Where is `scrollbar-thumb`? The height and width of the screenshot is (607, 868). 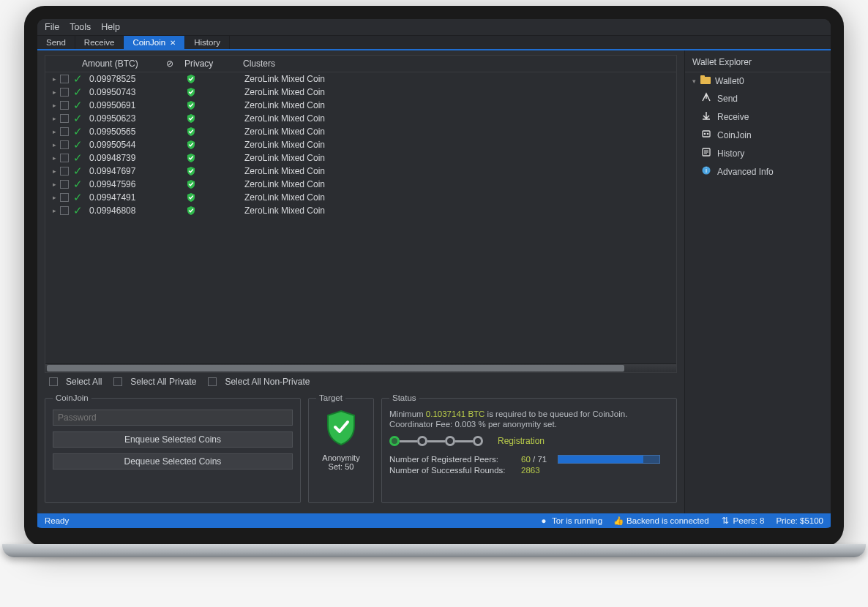 scrollbar-thumb is located at coordinates (335, 369).